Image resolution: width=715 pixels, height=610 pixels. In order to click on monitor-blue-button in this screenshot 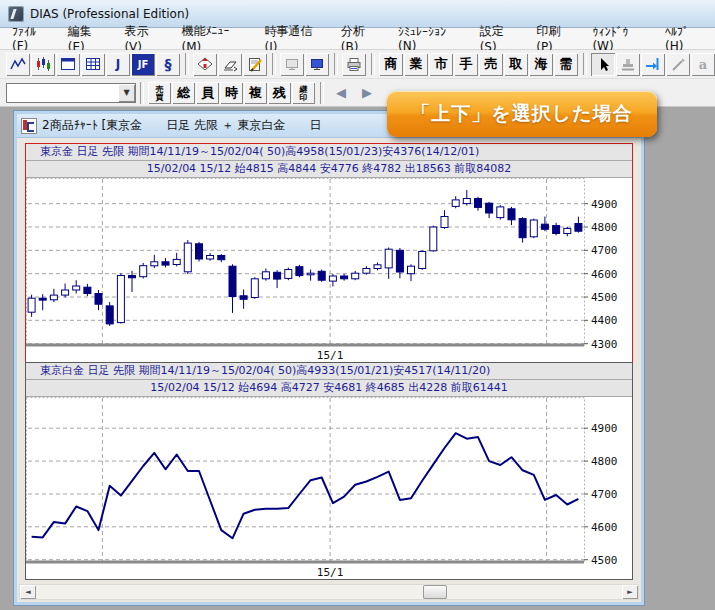, I will do `click(317, 64)`.